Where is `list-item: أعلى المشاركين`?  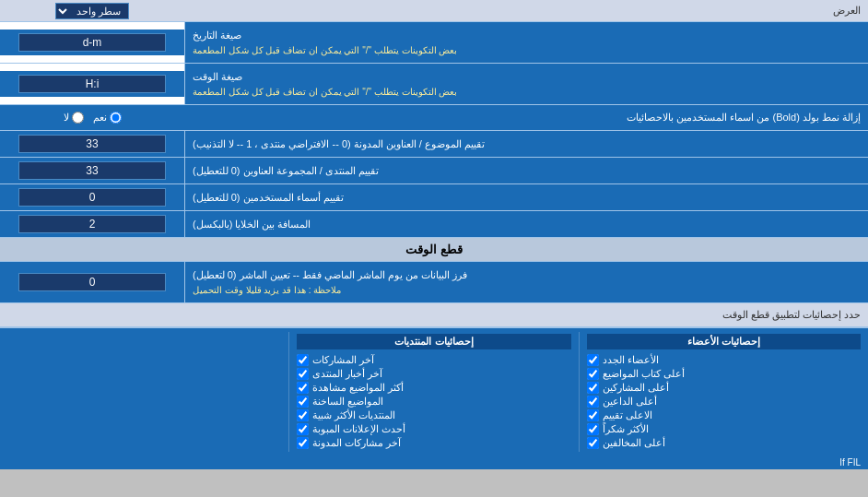
list-item: أعلى المشاركين is located at coordinates (724, 387).